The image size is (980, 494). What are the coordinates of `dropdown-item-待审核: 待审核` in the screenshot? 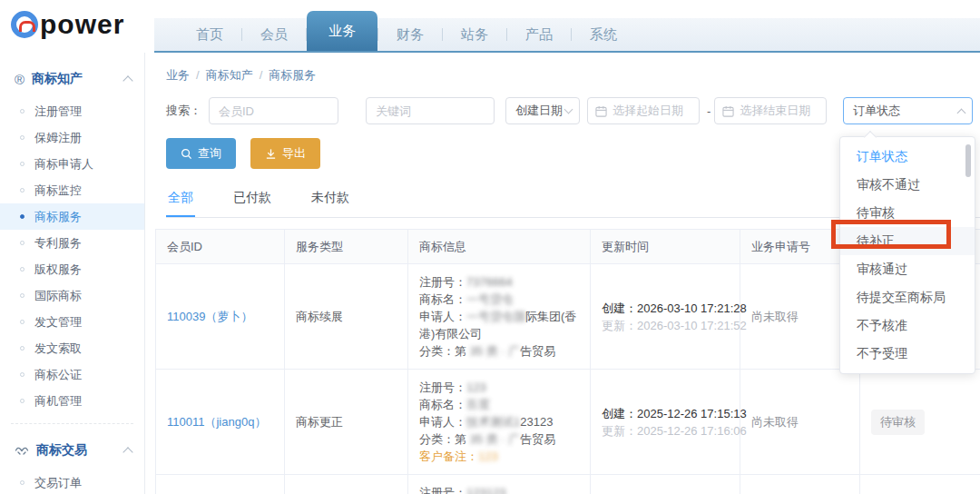 It's located at (907, 212).